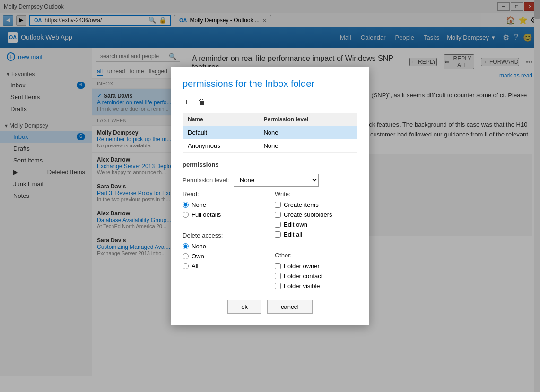 This screenshot has height=392, width=540. I want to click on write-column: Write: Create items Create subfolders Ed…, so click(316, 241).